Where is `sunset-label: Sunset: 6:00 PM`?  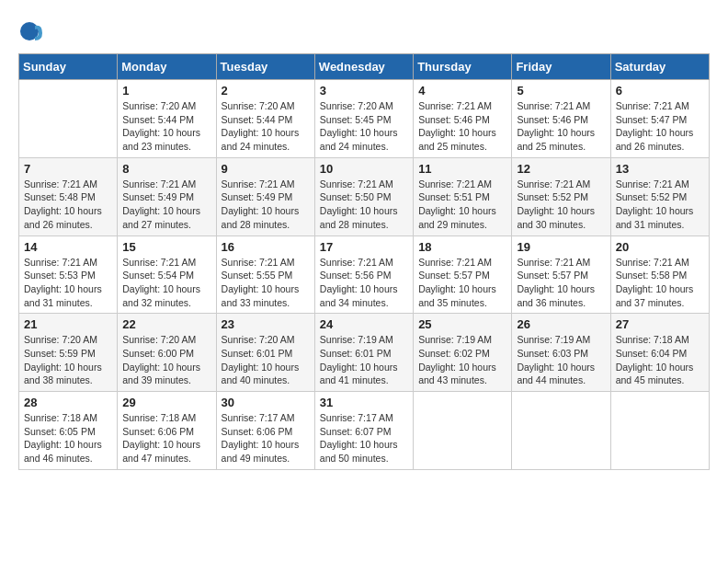
sunset-label: Sunset: 6:00 PM is located at coordinates (158, 353).